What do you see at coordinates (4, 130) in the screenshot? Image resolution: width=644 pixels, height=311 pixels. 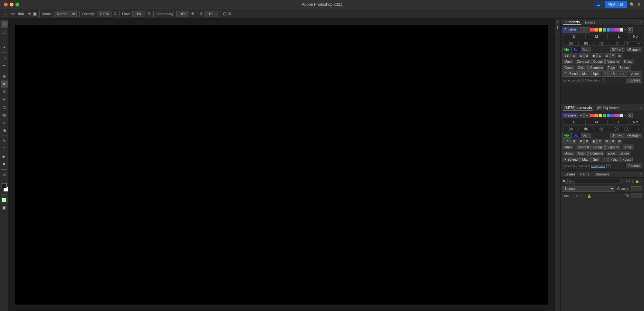 I see `dodge-tool: ◑` at bounding box center [4, 130].